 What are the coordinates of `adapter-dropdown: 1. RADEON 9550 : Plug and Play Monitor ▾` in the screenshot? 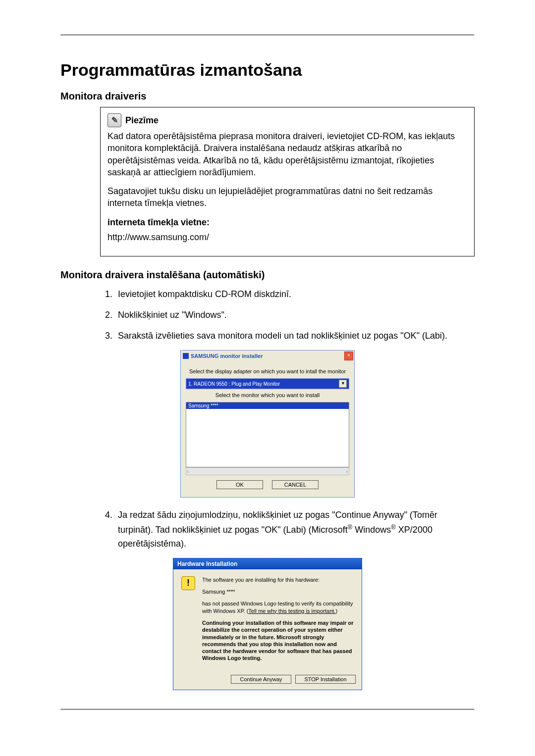 It's located at (268, 384).